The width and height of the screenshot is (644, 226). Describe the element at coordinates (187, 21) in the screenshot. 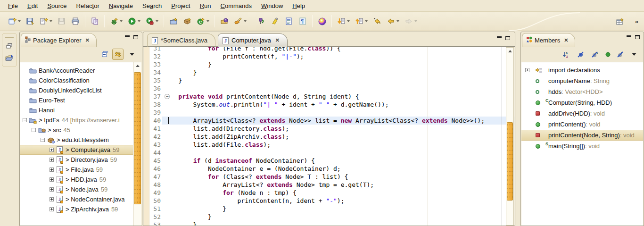

I see `new-package-button` at that location.